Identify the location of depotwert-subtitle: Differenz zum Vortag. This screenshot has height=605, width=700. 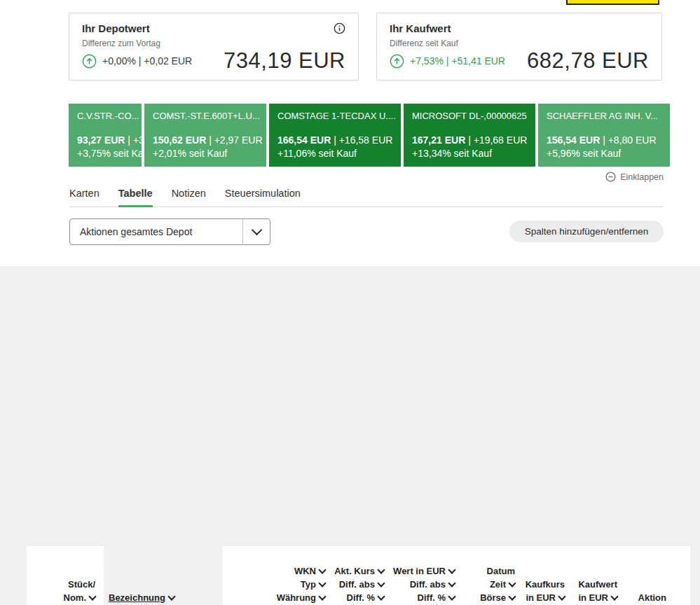
(214, 43).